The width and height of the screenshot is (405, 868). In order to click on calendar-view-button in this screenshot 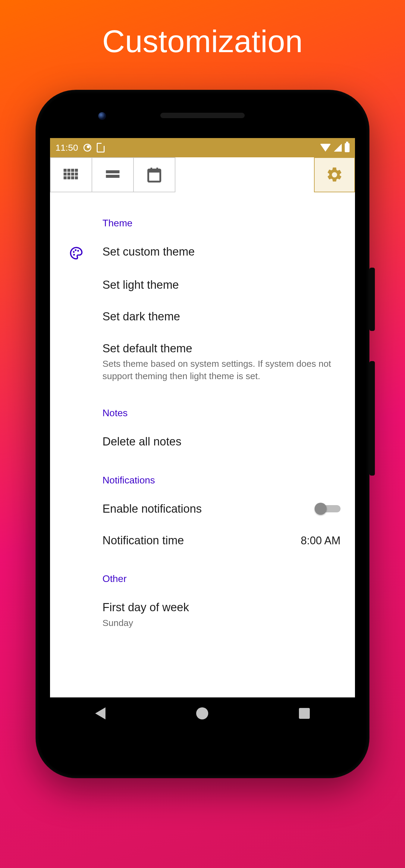, I will do `click(154, 175)`.